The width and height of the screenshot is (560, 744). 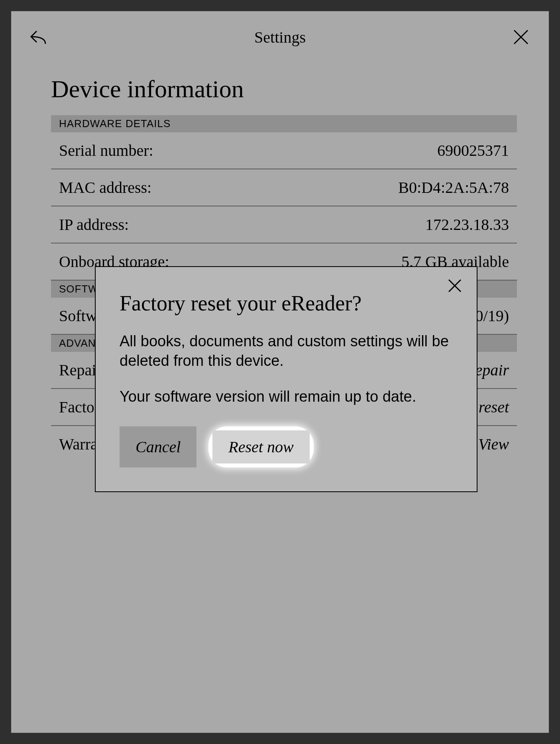 What do you see at coordinates (284, 225) in the screenshot?
I see `row-ip: IP address: 172.23.18.33` at bounding box center [284, 225].